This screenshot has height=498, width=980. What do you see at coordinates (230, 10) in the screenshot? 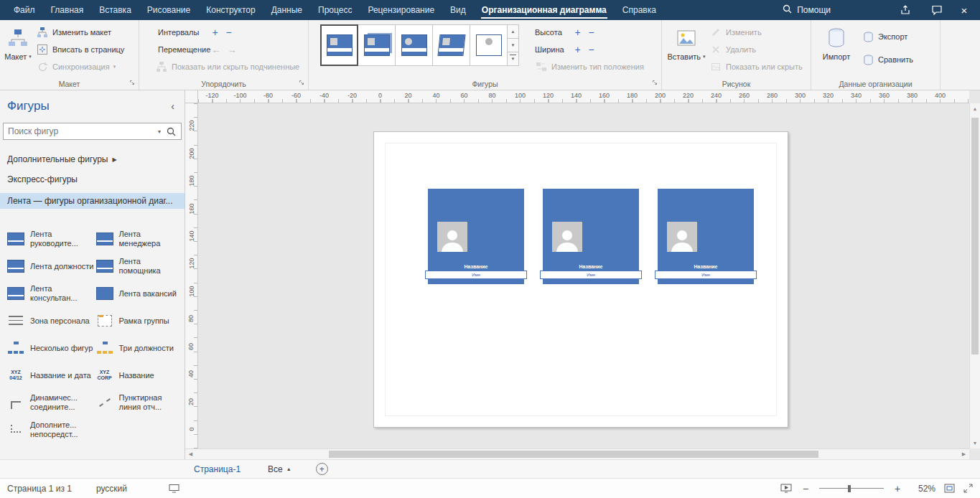
I see `ribbon-tab: Конструктор` at bounding box center [230, 10].